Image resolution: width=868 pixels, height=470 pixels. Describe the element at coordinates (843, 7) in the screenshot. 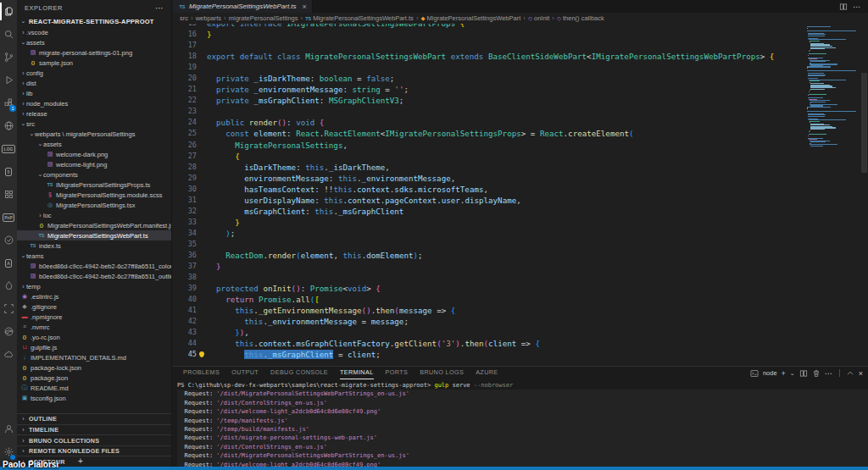

I see `split-editor-icon` at that location.